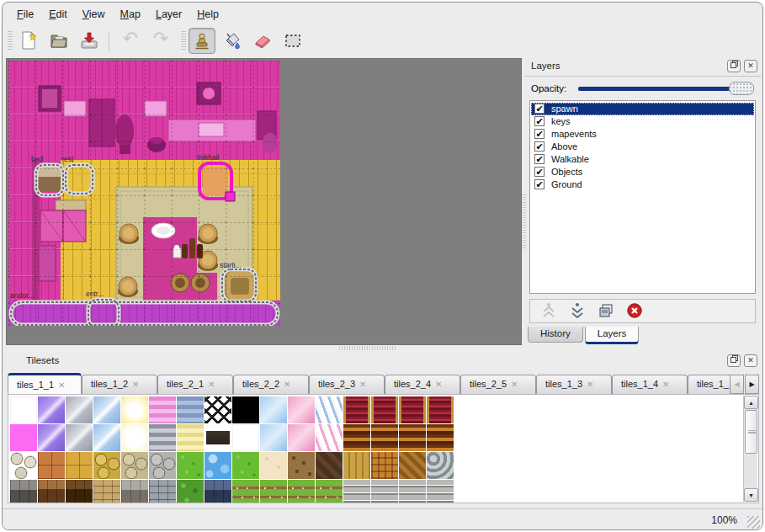 The height and width of the screenshot is (532, 765). I want to click on raise-layer-button, so click(549, 311).